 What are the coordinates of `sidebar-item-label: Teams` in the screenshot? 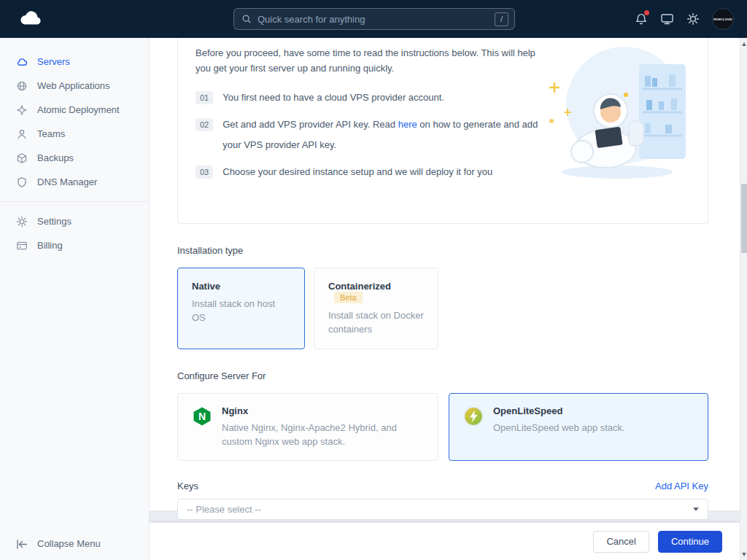 It's located at (51, 134).